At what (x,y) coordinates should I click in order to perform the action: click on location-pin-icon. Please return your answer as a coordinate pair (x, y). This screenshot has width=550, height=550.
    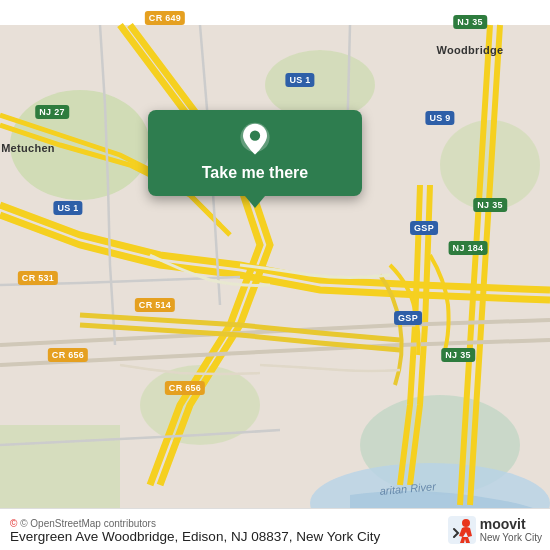
    Looking at the image, I should click on (255, 140).